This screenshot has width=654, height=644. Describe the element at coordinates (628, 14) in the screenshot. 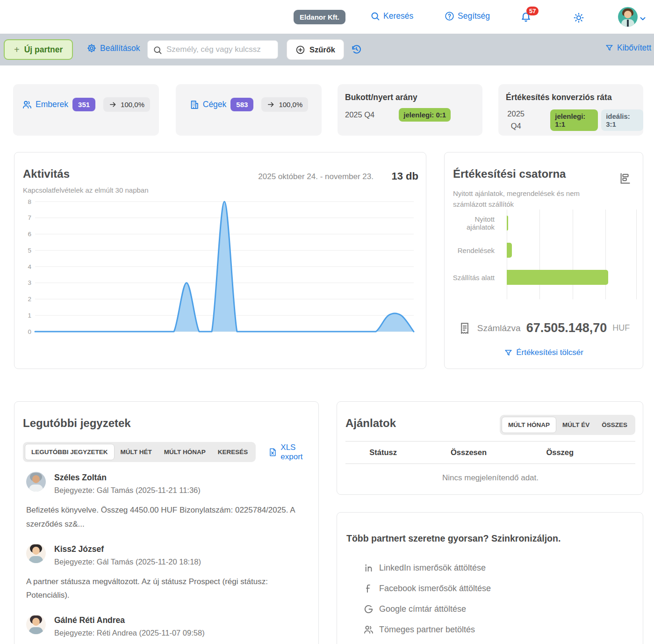

I see `avatar-face` at that location.